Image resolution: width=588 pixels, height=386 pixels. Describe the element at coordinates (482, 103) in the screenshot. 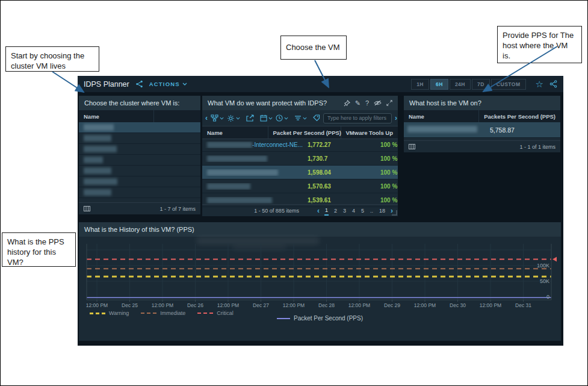

I see `host-panel-header: What host is the VM on?` at that location.